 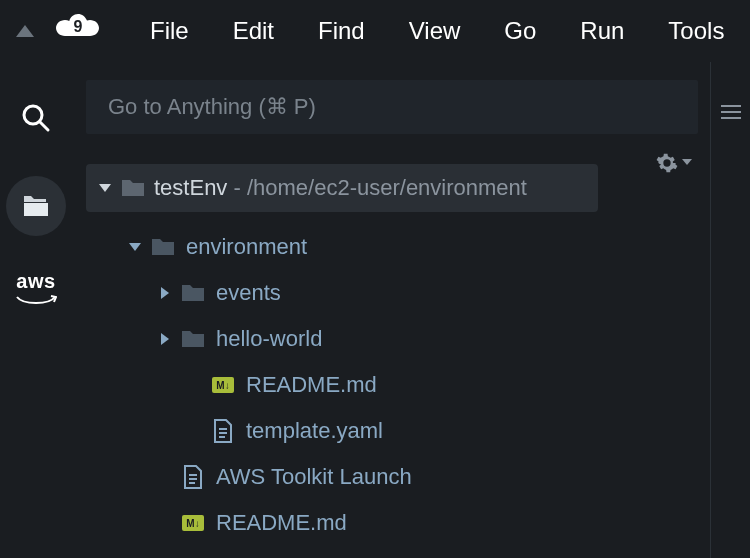 I want to click on tree-file-template-yaml: template.yaml, so click(x=392, y=431).